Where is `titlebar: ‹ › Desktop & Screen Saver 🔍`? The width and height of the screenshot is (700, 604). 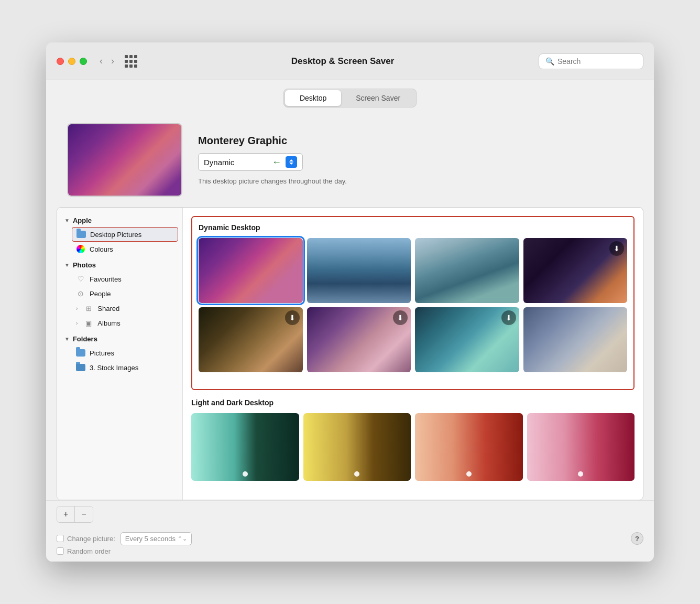
titlebar: ‹ › Desktop & Screen Saver 🔍 is located at coordinates (350, 61).